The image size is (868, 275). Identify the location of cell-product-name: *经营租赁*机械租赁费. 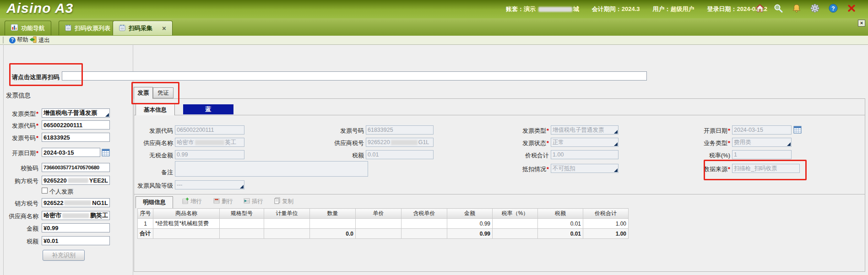
(187, 224).